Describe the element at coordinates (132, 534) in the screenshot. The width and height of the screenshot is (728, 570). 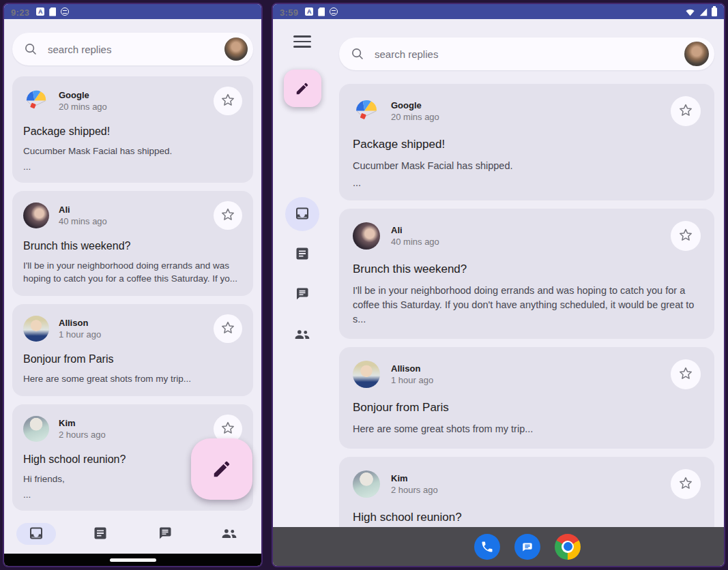
I see `bottom-navigation` at that location.